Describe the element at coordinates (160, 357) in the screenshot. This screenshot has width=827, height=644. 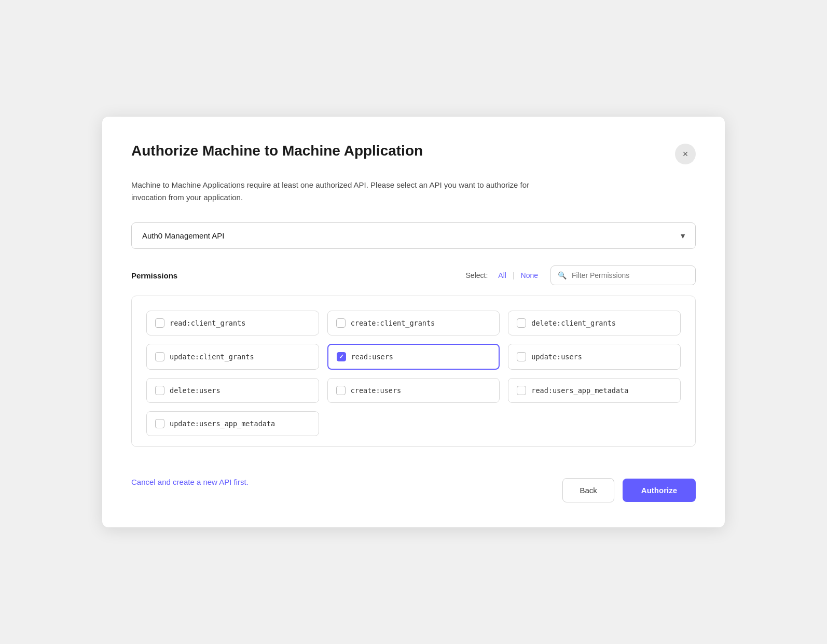
I see `permission-checkbox-update-client-grants` at that location.